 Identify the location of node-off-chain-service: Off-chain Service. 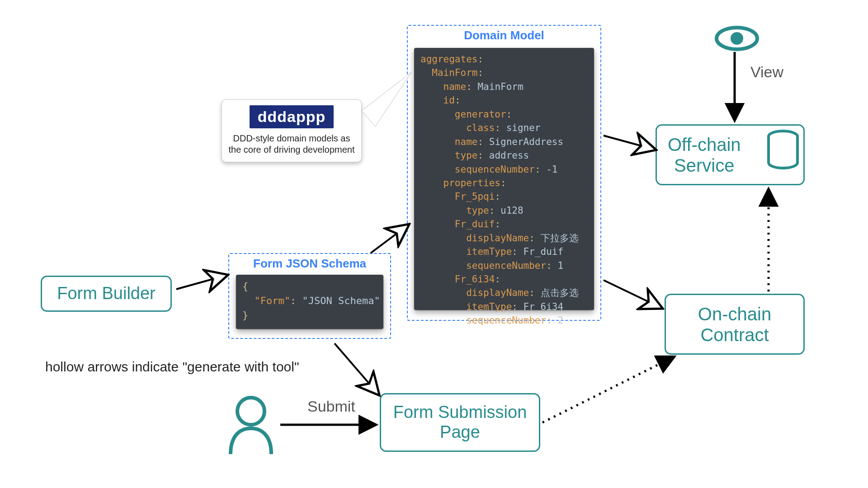
(730, 155).